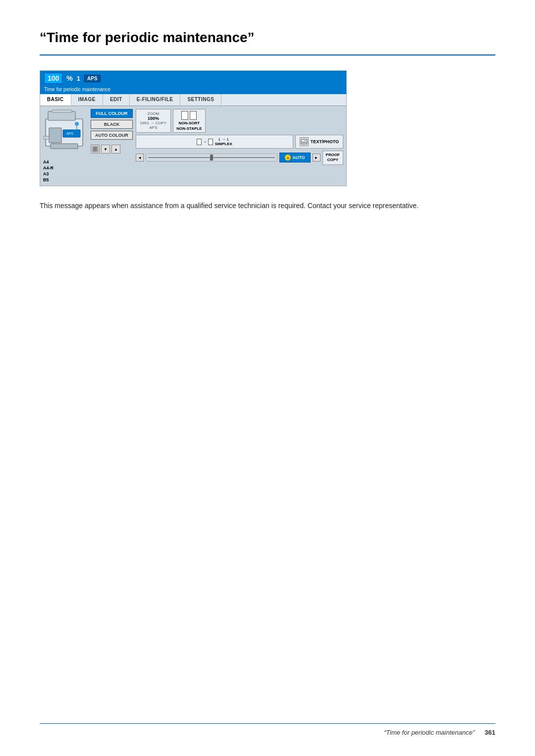  I want to click on main-panel: APS A4 A4-R A3 B5 FULL COLOUR BLACK AUTO…, so click(193, 146).